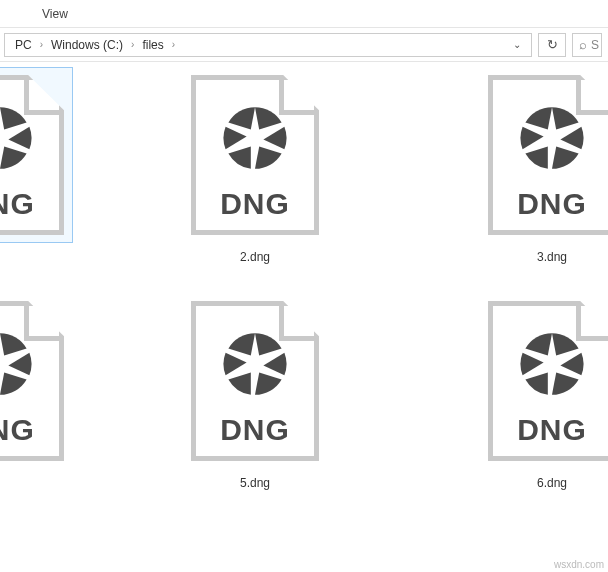 The height and width of the screenshot is (572, 608). What do you see at coordinates (268, 45) in the screenshot?
I see `breadcrumb: PC › Windows (C:) › files › ⌄` at bounding box center [268, 45].